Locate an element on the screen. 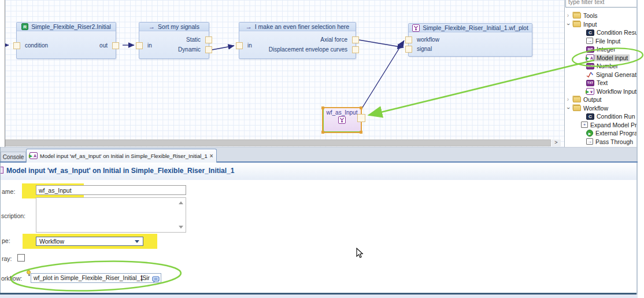  array-checkbox is located at coordinates (21, 258).